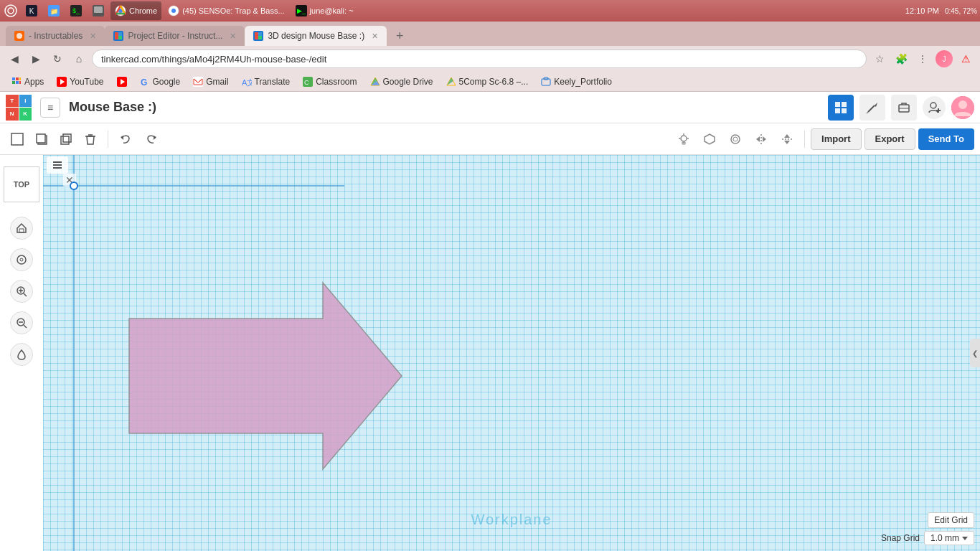 This screenshot has width=980, height=551. I want to click on new-tab-button: +, so click(400, 36).